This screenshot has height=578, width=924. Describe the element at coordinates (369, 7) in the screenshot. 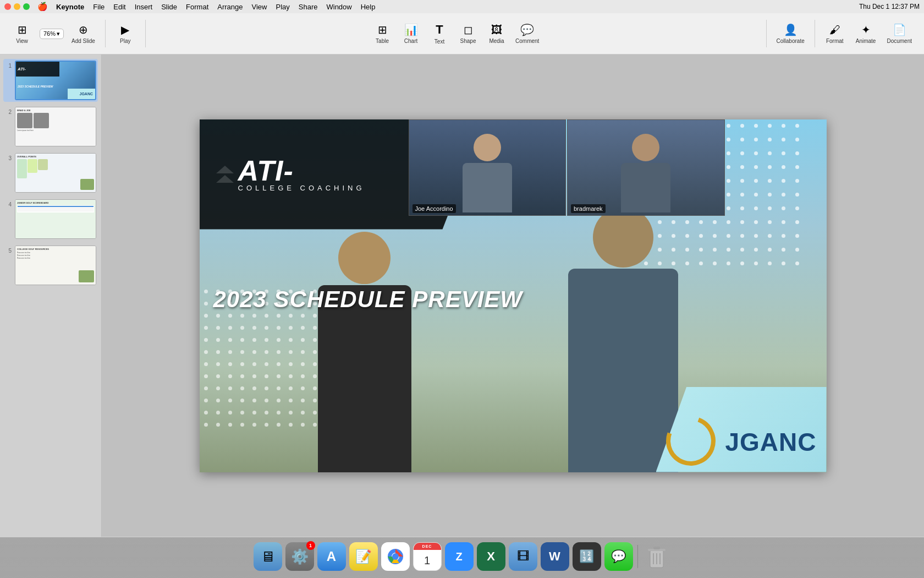

I see `menu-help: Help` at that location.